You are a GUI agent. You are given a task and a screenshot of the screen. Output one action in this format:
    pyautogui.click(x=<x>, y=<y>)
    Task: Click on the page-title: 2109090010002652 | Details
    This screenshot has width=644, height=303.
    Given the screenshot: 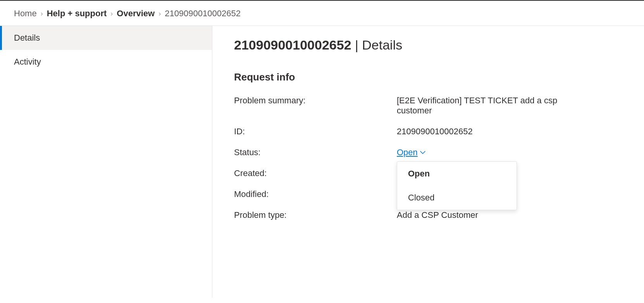 What is the action you would take?
    pyautogui.click(x=428, y=45)
    